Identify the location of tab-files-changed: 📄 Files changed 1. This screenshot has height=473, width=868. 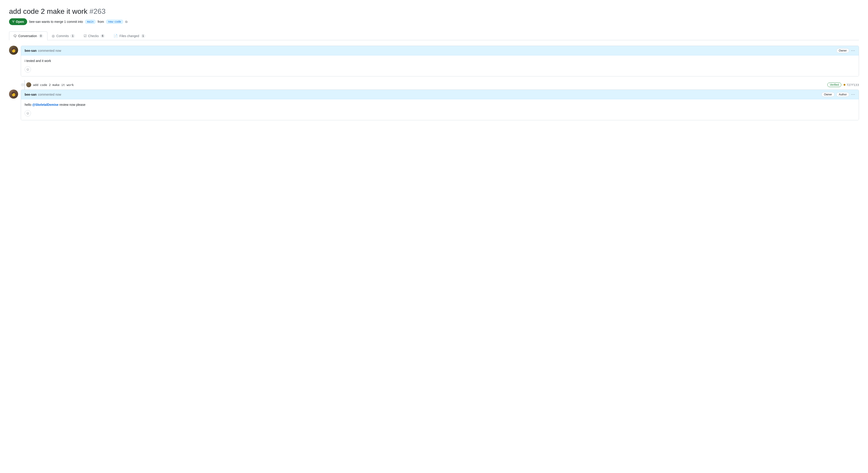
(129, 36).